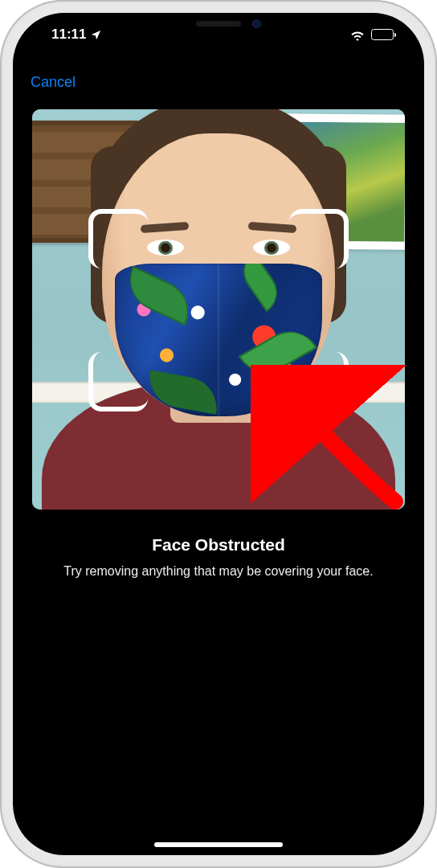 Image resolution: width=437 pixels, height=868 pixels. I want to click on display-notch, so click(218, 27).